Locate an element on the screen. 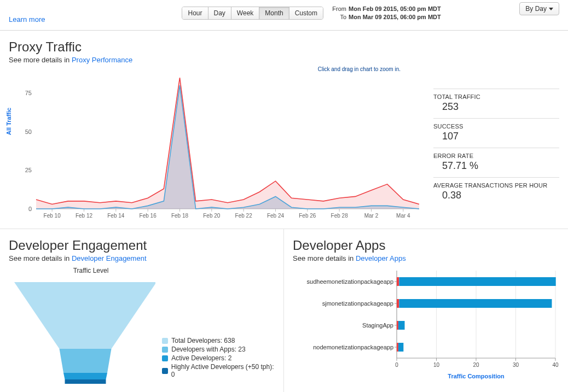 The image size is (568, 392). time-range-segmented: Hour Day Week Month Custom is located at coordinates (253, 13).